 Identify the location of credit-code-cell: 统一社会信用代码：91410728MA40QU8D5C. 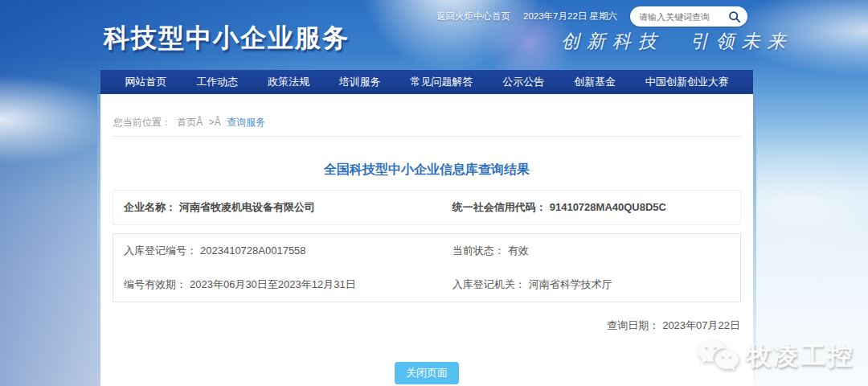
(592, 207).